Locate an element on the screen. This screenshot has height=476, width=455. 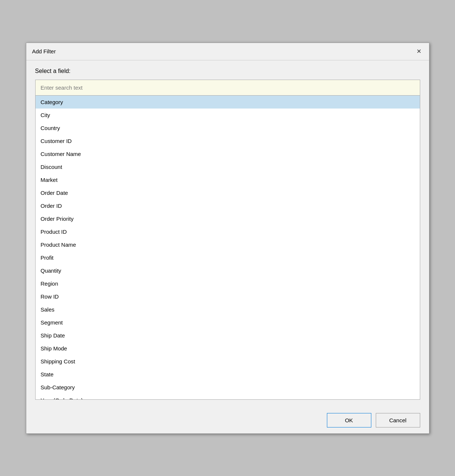
field-item-row-id: Row ID is located at coordinates (228, 296).